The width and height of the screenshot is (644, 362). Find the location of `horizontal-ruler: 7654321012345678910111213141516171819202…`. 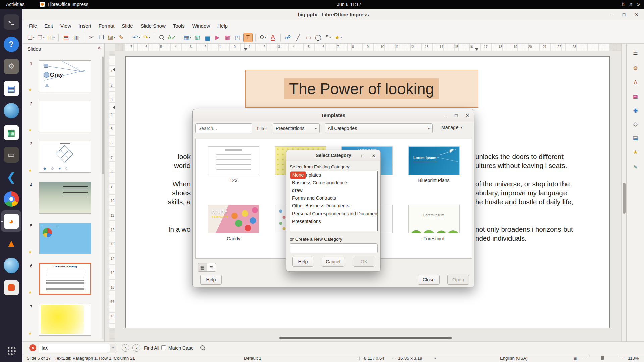

horizontal-ruler: 7654321012345678910111213141516171819202… is located at coordinates (368, 47).